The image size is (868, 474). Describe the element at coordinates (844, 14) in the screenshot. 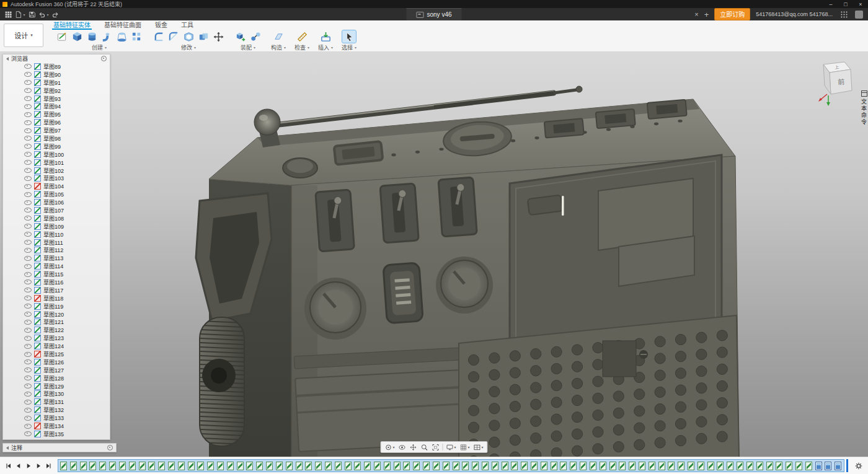

I see `apps-grid-icon` at that location.